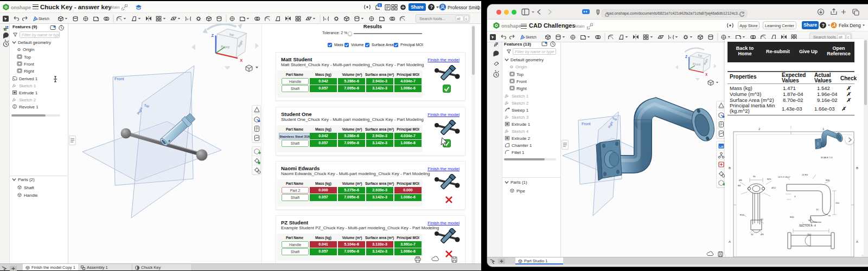 The image size is (868, 271). I want to click on svg-text: R25, so click(769, 179).